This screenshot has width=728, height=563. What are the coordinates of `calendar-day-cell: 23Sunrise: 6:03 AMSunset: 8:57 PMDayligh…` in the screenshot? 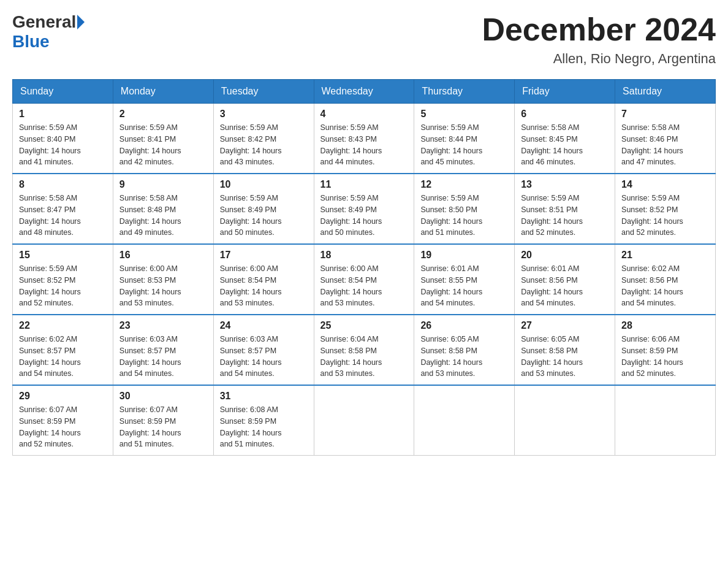 It's located at (163, 350).